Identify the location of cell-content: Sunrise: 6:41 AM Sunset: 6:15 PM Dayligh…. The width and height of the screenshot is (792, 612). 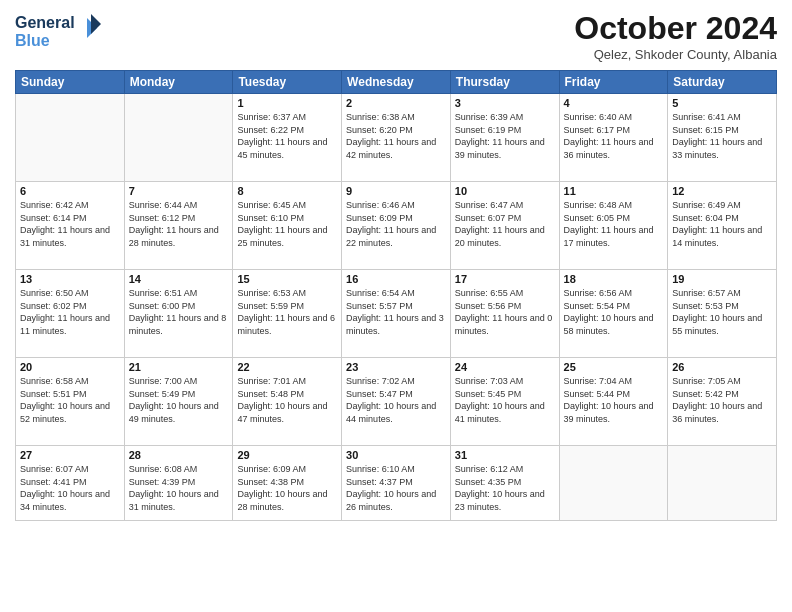
(722, 136).